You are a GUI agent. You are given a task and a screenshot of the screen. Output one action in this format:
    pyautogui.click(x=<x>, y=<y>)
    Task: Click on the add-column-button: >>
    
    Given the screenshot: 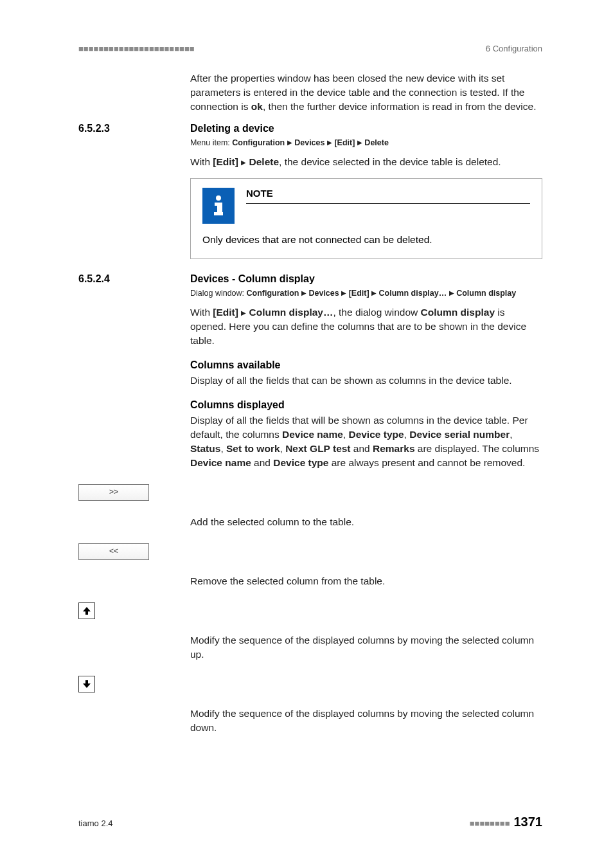 What is the action you would take?
    pyautogui.click(x=114, y=493)
    